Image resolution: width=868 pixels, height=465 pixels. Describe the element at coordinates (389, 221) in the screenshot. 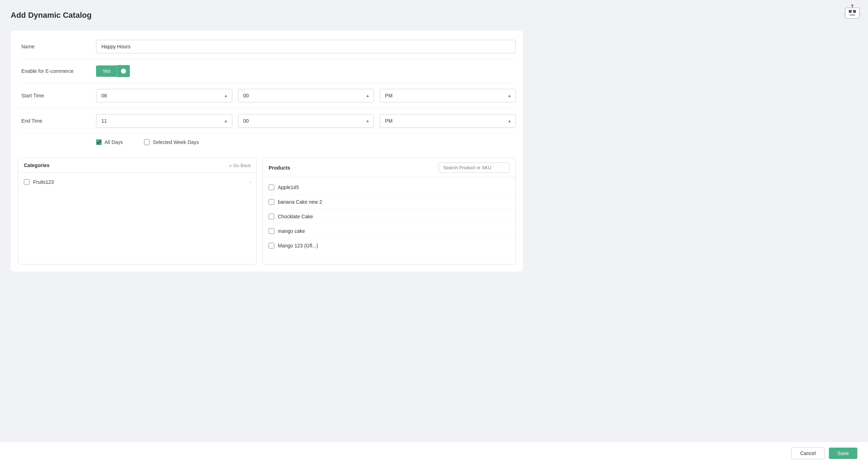

I see `products-panel-body: Apple145 banana Cake new 2 Chocklate Cak…` at that location.